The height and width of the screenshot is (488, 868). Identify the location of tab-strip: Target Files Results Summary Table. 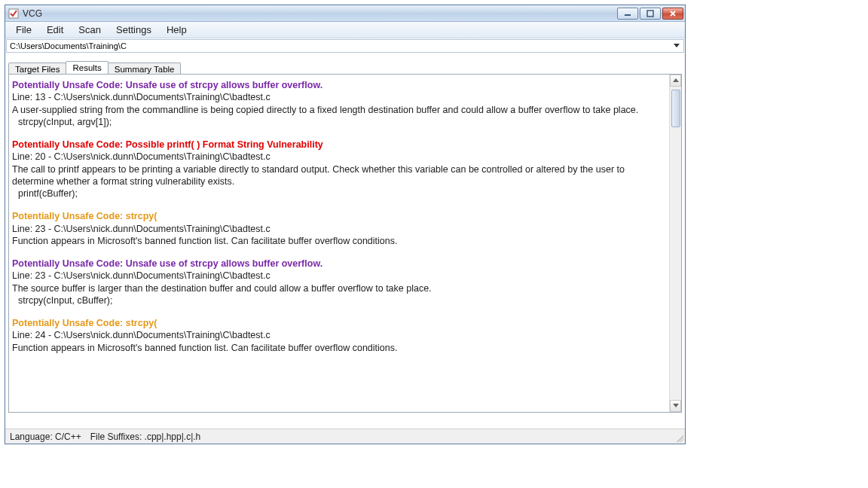
(345, 66).